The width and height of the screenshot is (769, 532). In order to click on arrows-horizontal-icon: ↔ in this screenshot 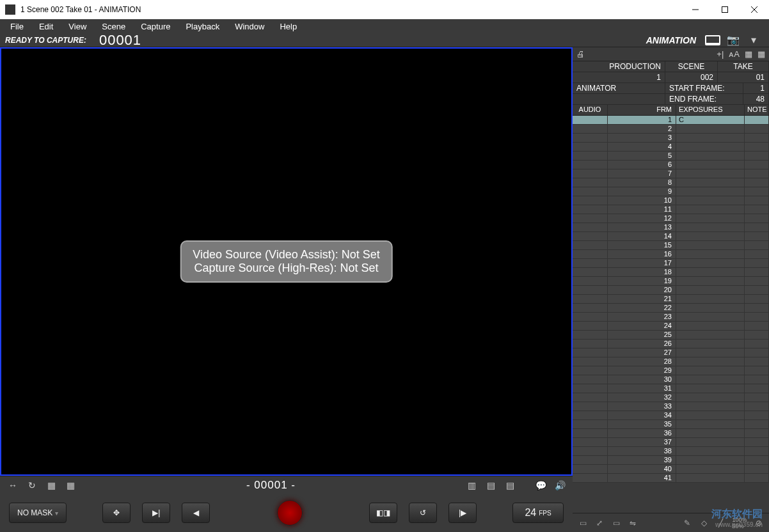, I will do `click(13, 485)`.